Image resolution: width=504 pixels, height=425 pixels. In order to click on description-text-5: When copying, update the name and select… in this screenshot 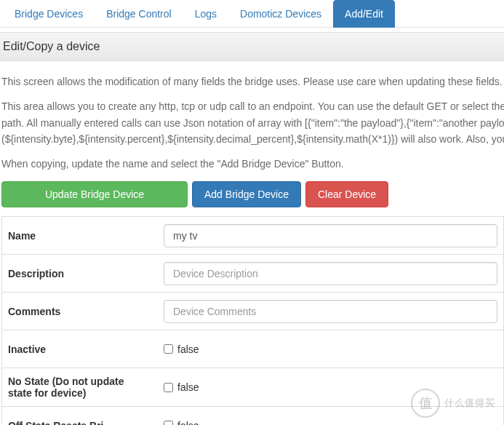, I will do `click(253, 164)`.